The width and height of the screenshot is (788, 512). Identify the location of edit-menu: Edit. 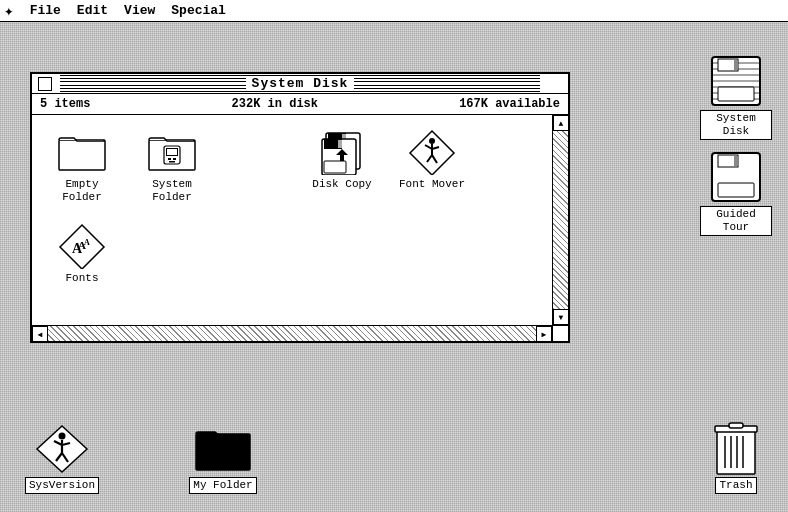
(92, 10).